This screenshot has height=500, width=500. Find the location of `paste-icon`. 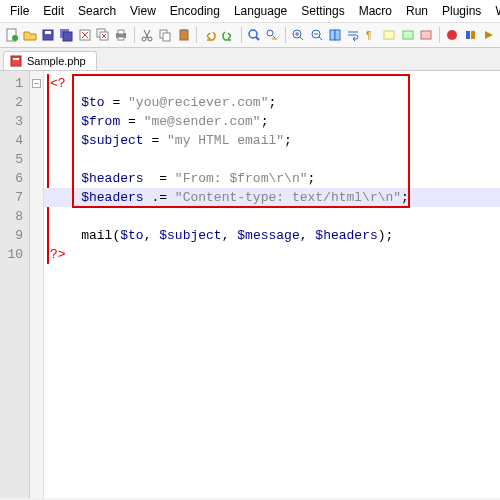

paste-icon is located at coordinates (184, 35).